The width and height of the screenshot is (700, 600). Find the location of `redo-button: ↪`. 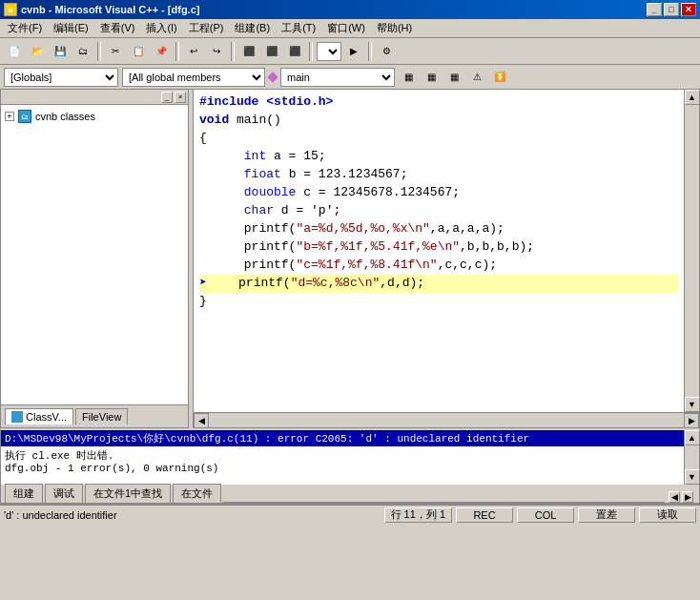

redo-button: ↪ is located at coordinates (216, 52).